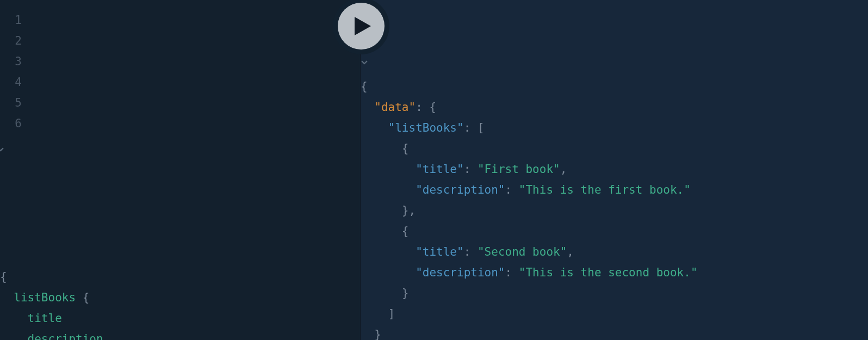  I want to click on code-line: listBooks {, so click(180, 298).